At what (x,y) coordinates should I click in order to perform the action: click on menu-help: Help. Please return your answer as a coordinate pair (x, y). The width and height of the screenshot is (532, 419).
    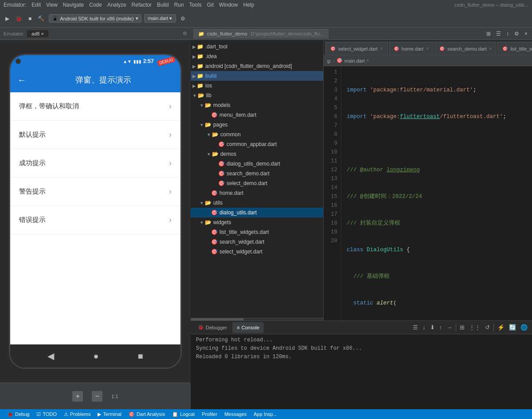
    Looking at the image, I should click on (249, 5).